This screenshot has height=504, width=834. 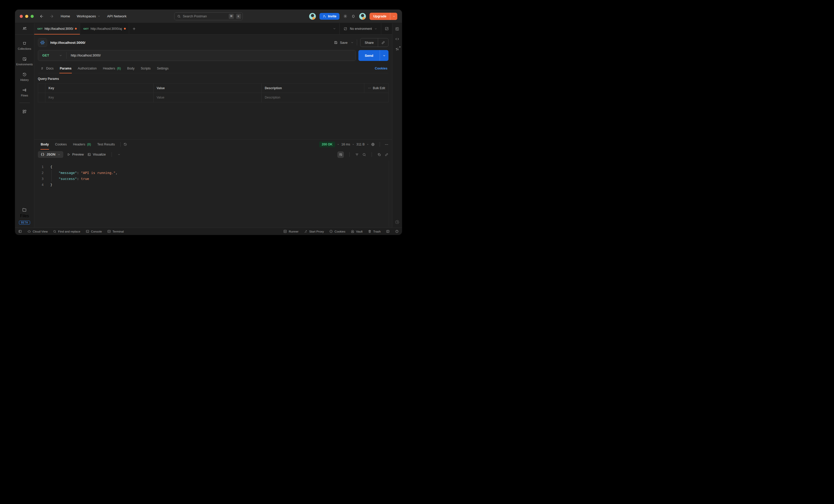 I want to click on vault-button: Vault, so click(x=357, y=232).